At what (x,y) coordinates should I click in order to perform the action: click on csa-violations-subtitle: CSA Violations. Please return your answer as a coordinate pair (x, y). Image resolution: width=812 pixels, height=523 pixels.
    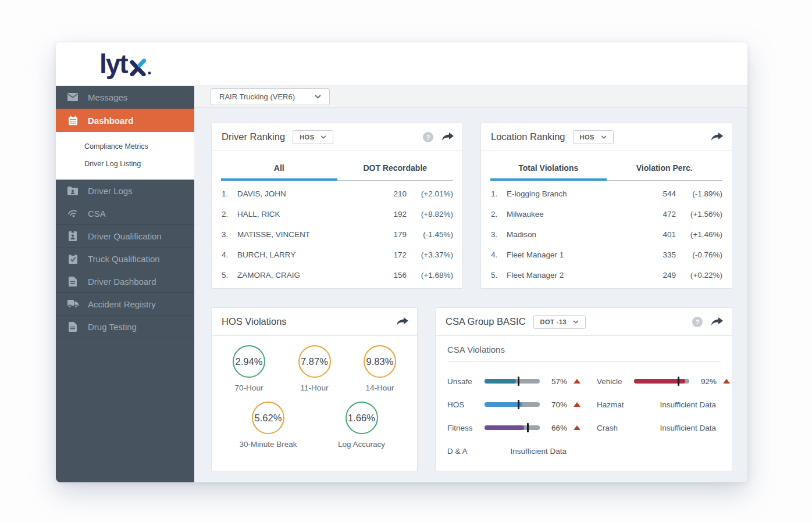
    Looking at the image, I should click on (584, 349).